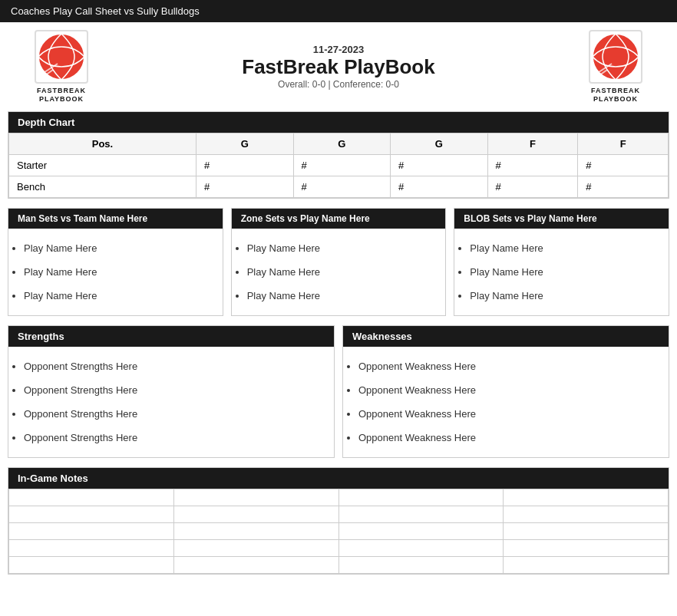 Image resolution: width=677 pixels, height=616 pixels. I want to click on notes-header: In-Game Notes, so click(338, 479).